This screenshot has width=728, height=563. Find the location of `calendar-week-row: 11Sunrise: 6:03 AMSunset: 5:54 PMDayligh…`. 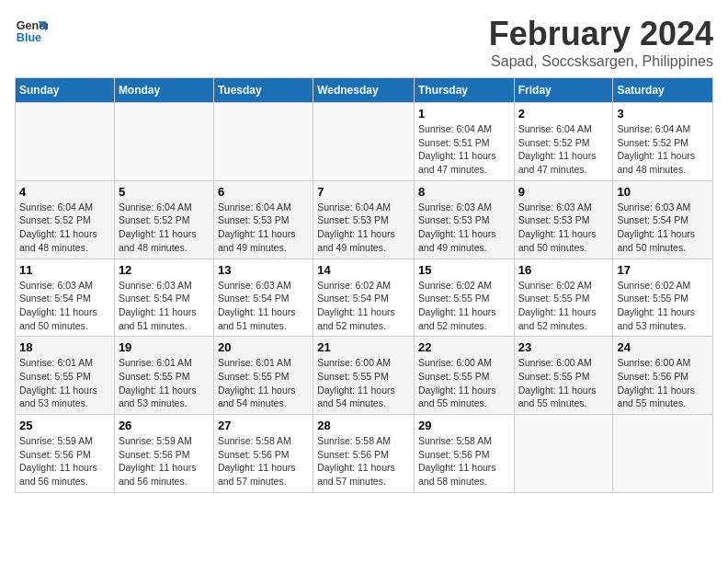

calendar-week-row: 11Sunrise: 6:03 AMSunset: 5:54 PMDayligh… is located at coordinates (364, 298).